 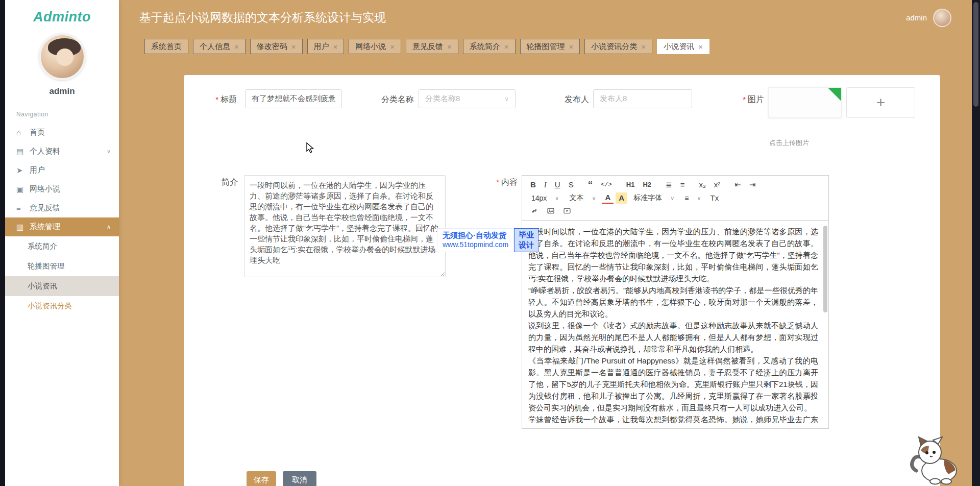 What do you see at coordinates (693, 198) in the screenshot?
I see `align-select: ≡ ∨` at bounding box center [693, 198].